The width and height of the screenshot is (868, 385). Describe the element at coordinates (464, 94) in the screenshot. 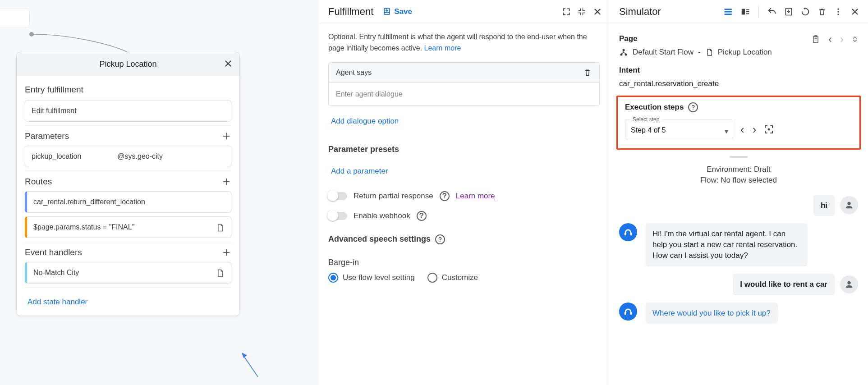

I see `agent-dialogue-input` at that location.